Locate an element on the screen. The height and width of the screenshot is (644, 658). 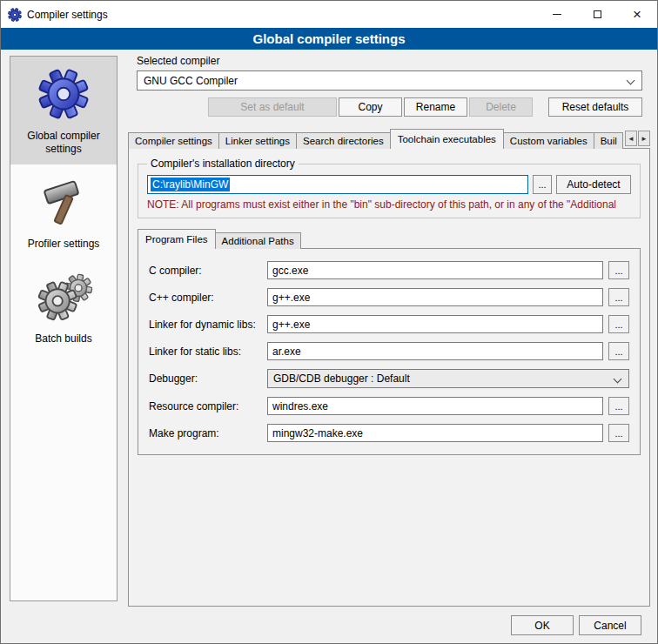
debugger-value: GDB/CDB debugger : Default is located at coordinates (341, 379).